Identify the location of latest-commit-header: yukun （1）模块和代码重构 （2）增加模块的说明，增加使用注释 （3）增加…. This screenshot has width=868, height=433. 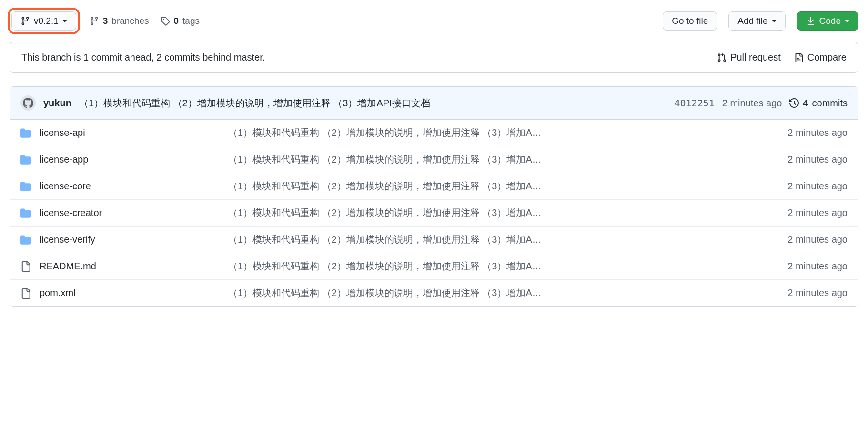
(434, 103).